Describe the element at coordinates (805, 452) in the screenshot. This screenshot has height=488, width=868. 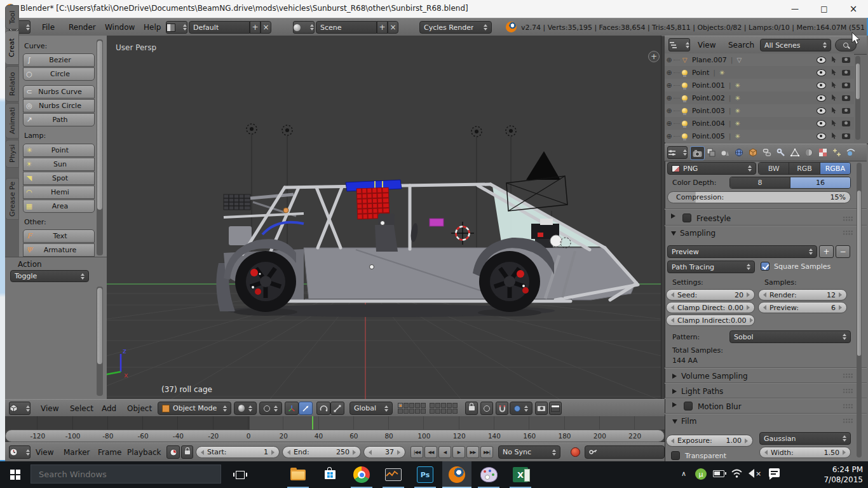
I see `filter-width-field: Width:1.50` at that location.